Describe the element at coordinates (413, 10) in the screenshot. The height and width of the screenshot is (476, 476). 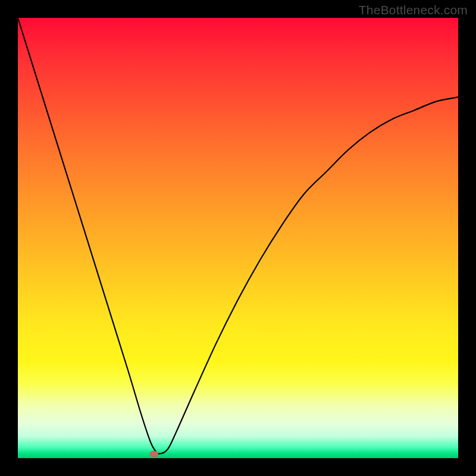
I see `watermark-text: TheBottleneck.com` at that location.